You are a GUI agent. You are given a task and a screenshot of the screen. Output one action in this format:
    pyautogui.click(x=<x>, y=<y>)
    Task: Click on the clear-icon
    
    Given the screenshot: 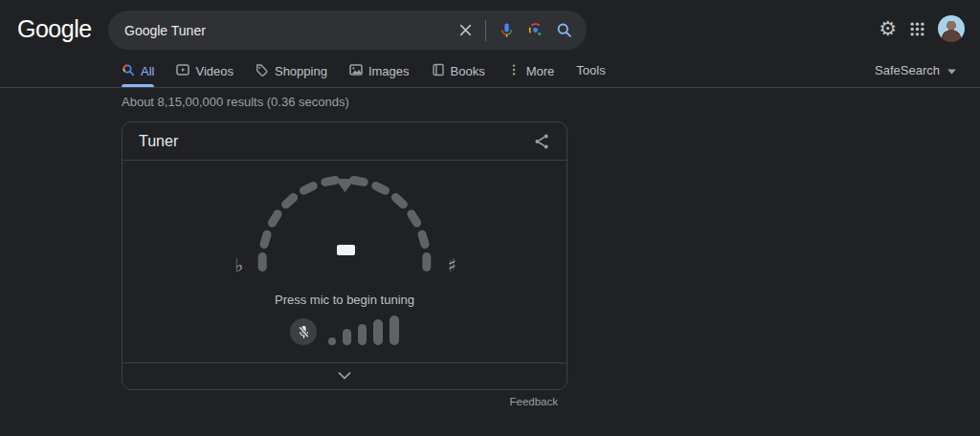 What is the action you would take?
    pyautogui.click(x=465, y=31)
    